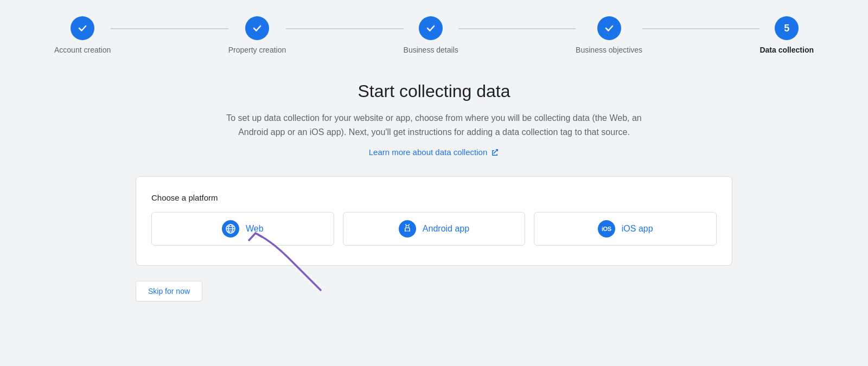  I want to click on android-platform-button: Android app, so click(434, 229).